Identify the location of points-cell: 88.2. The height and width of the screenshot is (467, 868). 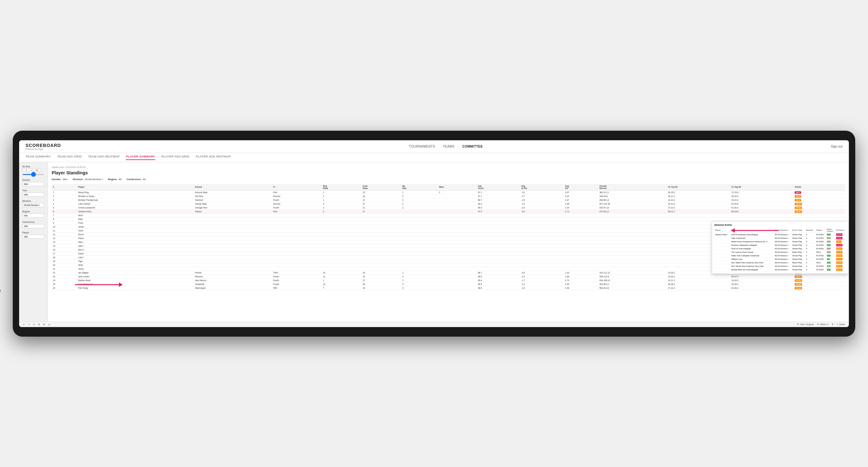
(819, 192).